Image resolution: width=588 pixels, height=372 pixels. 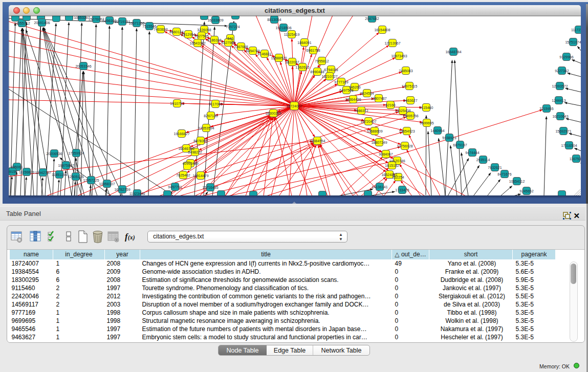 I want to click on svg-text: 1362615, so click(x=302, y=68).